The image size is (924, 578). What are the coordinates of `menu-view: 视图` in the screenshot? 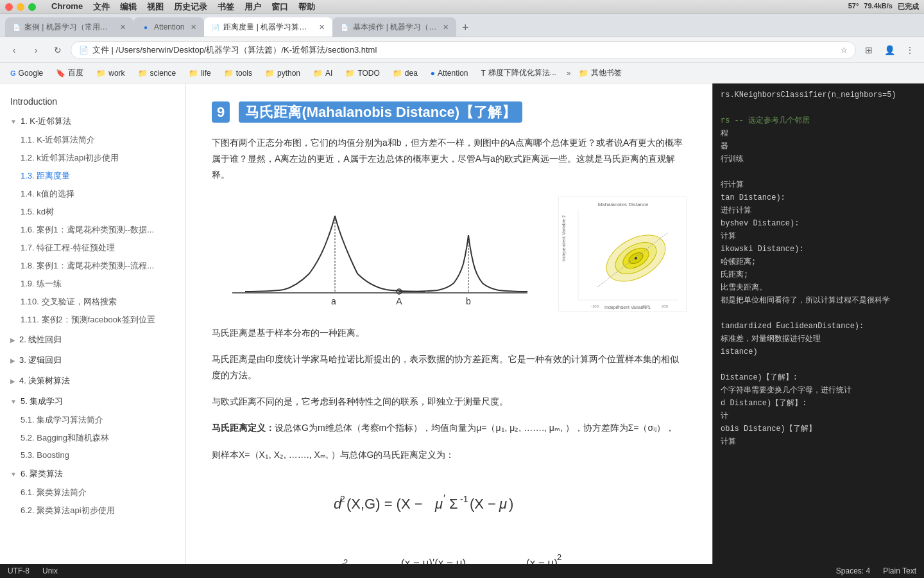 It's located at (155, 7).